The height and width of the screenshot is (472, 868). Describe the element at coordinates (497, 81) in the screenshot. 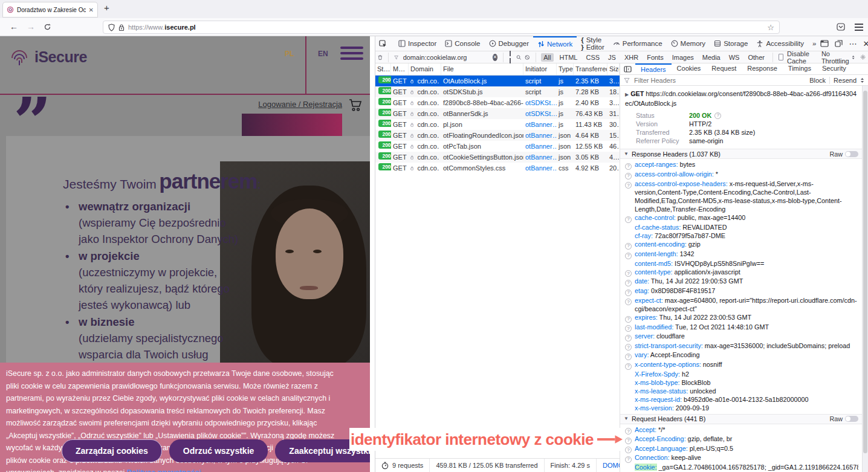

I see `network-request-row: 200GETcdn.co…OtAutoBlock.jsscriptjs2.35 …` at that location.